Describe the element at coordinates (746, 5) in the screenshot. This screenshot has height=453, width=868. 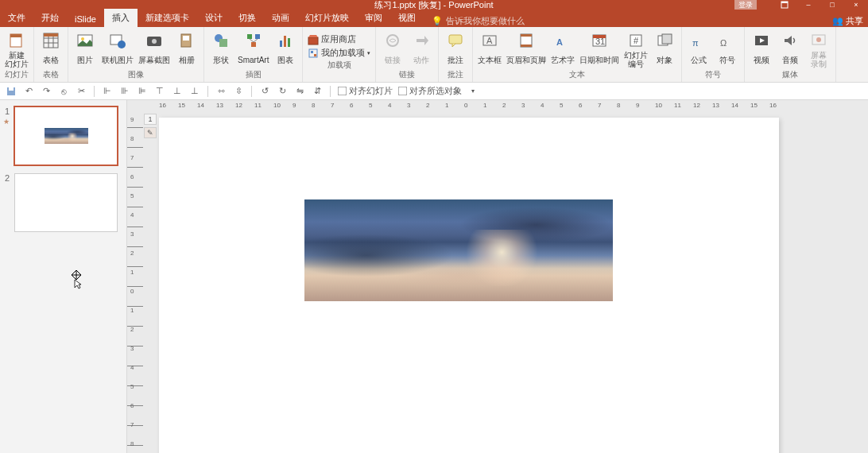
I see `login-button: 登录` at that location.